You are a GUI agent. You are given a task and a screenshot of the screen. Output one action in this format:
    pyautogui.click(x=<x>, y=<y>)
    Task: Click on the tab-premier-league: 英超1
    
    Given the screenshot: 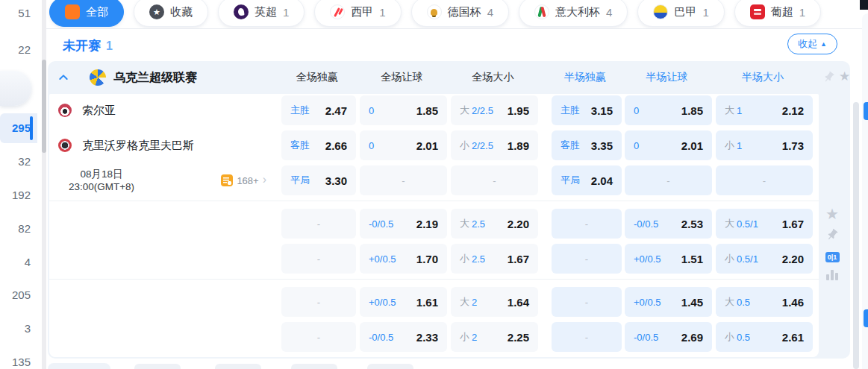 What is the action you would take?
    pyautogui.click(x=261, y=13)
    